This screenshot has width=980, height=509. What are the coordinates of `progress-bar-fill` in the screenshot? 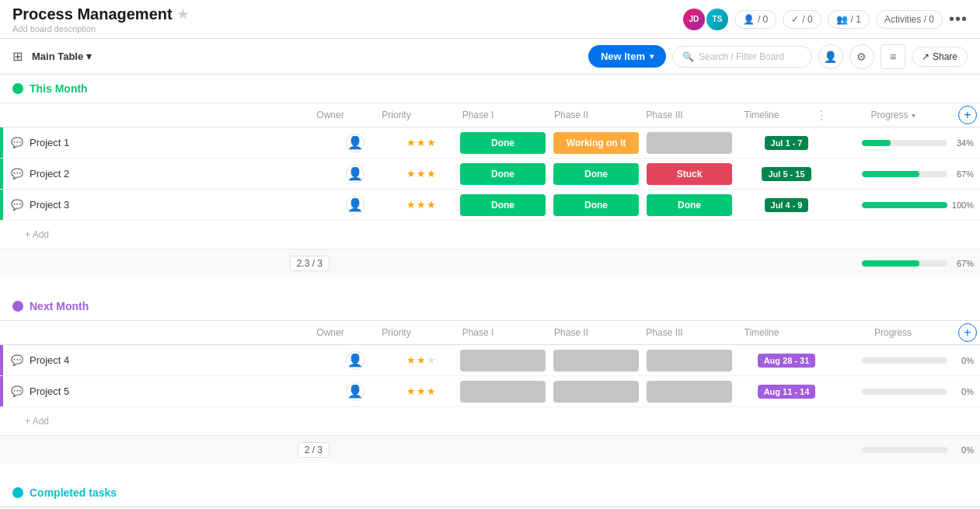 It's located at (877, 143).